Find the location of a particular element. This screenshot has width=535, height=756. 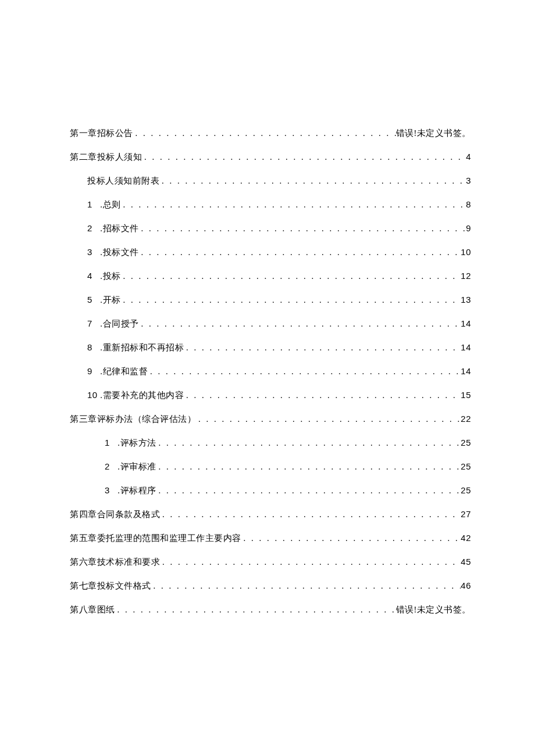

toc-number: 5 is located at coordinates (92, 300).